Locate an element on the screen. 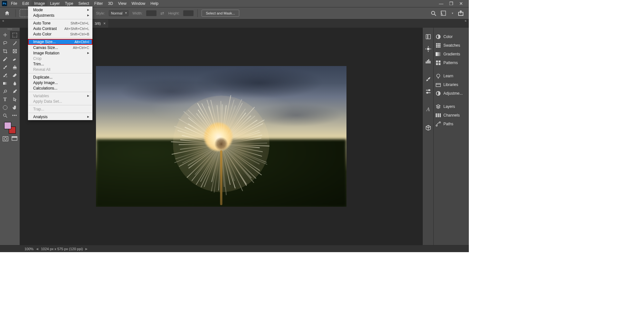 This screenshot has width=644, height=332. pen-tool is located at coordinates (15, 91).